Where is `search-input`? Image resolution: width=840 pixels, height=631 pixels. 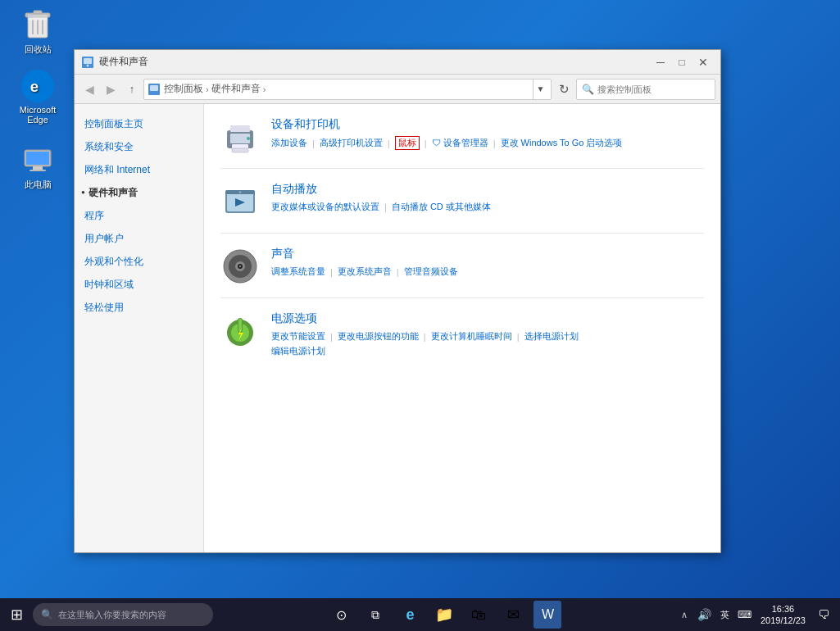
search-input is located at coordinates (654, 89).